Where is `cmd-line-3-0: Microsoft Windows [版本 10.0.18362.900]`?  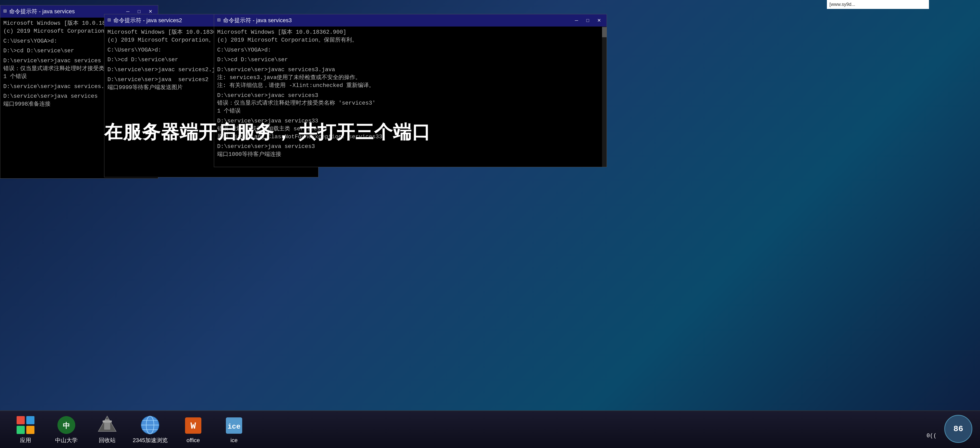 cmd-line-3-0: Microsoft Windows [版本 10.0.18362.900] is located at coordinates (410, 33).